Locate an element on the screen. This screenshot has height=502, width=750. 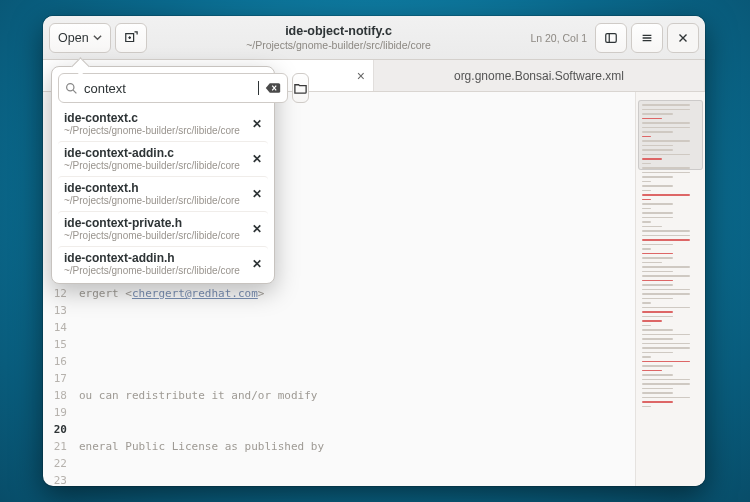
search-results: ide-context.c~/Projects/gnome-builder/sr… is located at coordinates (163, 194).